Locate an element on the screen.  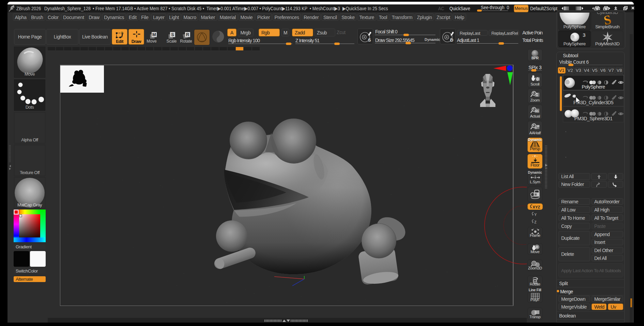
svg-text: M is located at coordinates (154, 35).